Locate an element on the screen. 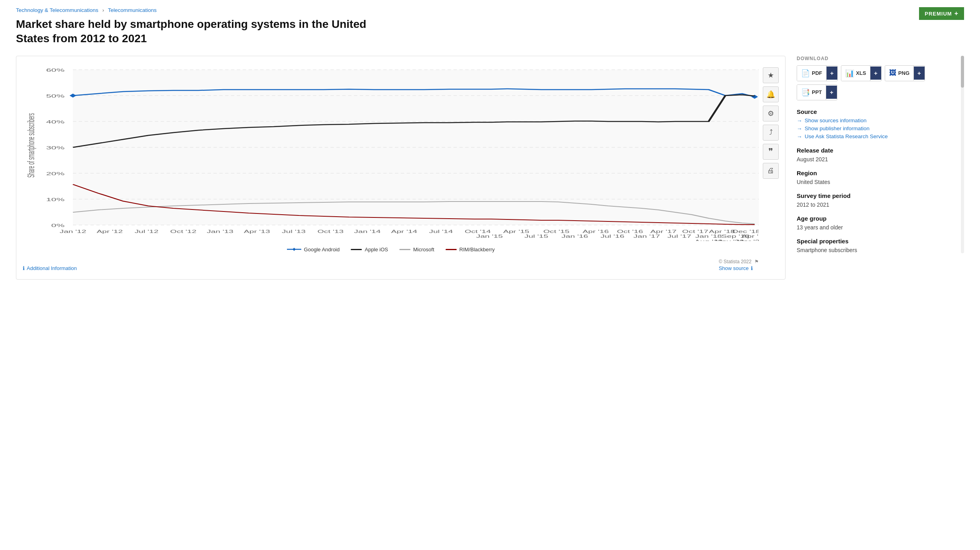  png-download-btn: 🖼 PNG + is located at coordinates (905, 73).